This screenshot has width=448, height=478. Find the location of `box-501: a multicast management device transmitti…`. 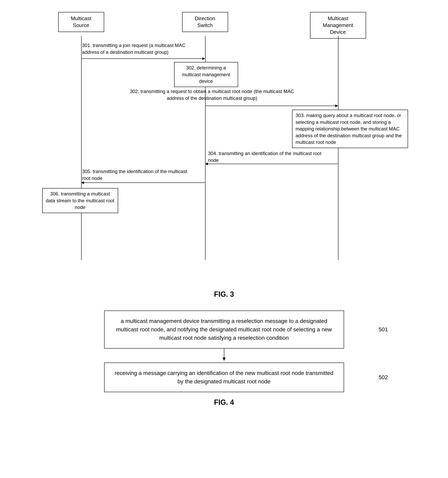

box-501: a multicast management device transmitti… is located at coordinates (224, 329).